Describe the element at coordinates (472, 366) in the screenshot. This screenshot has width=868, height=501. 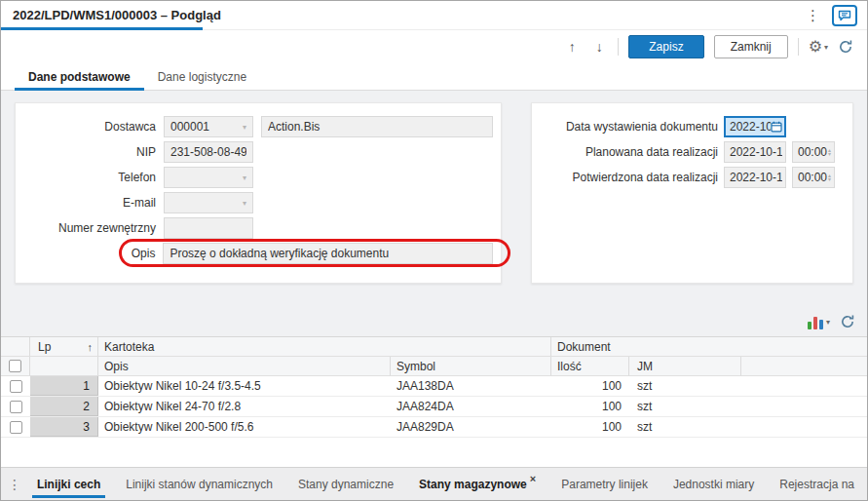
I see `symbol-column-header: Symbol` at that location.